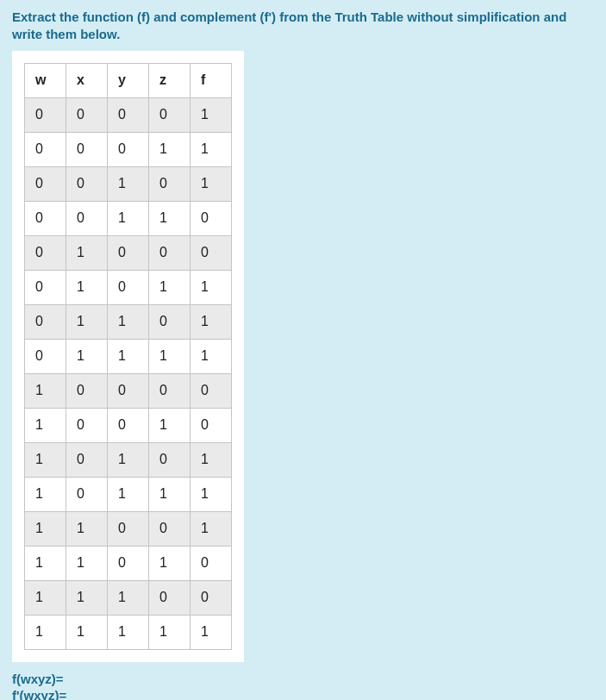 The height and width of the screenshot is (700, 606). Describe the element at coordinates (128, 425) in the screenshot. I see `table-row: 1 0 0 1 0` at that location.